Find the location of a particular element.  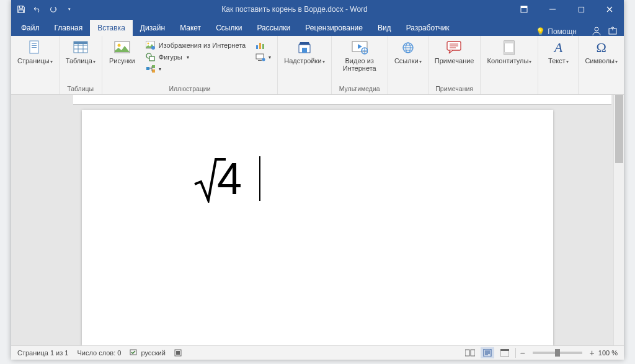

window-title: Как поставить корень в Ворде.docx - Word is located at coordinates (295, 9).